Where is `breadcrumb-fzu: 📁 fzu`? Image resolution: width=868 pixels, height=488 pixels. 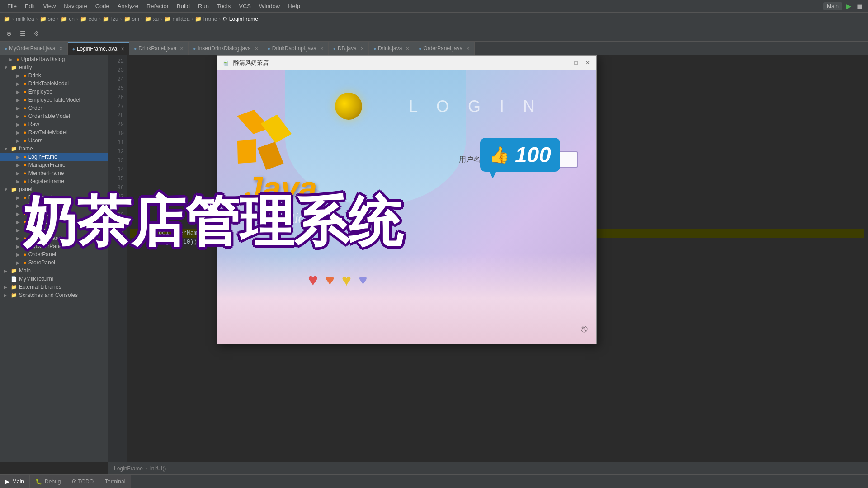
breadcrumb-fzu: 📁 fzu is located at coordinates (110, 19).